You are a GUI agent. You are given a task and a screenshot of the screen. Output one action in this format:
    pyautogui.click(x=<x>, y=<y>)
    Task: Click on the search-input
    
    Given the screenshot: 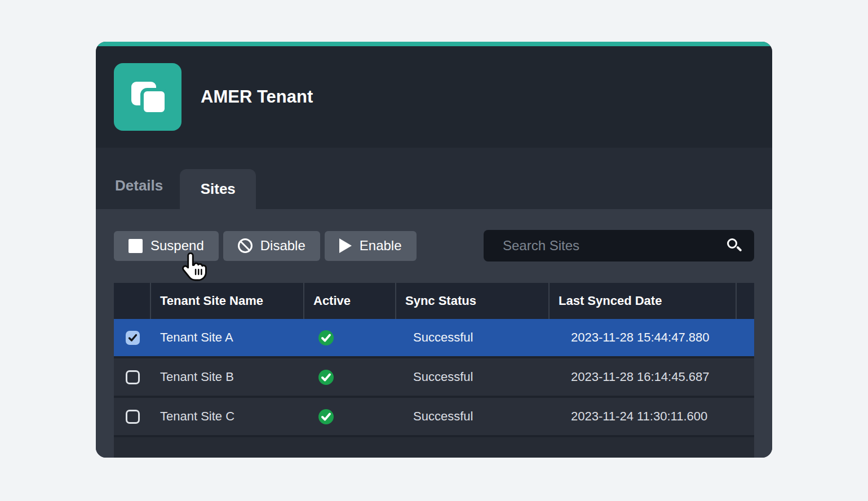 What is the action you would take?
    pyautogui.click(x=619, y=246)
    